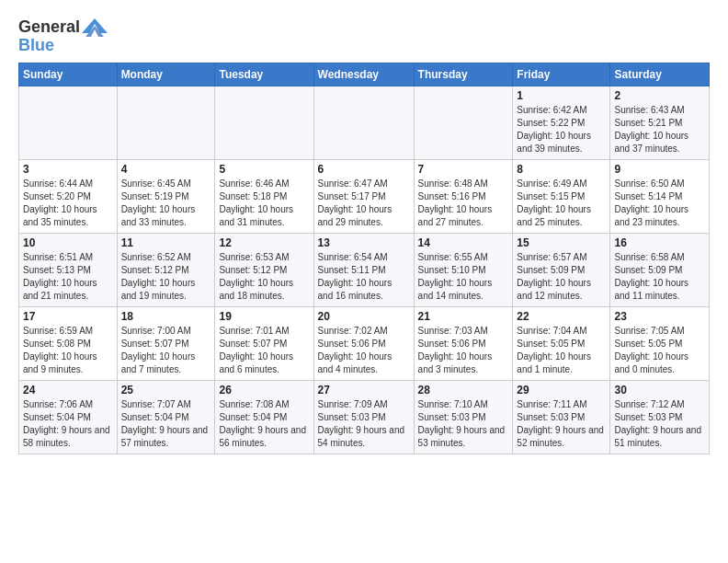 Image resolution: width=728 pixels, height=563 pixels. Describe the element at coordinates (264, 390) in the screenshot. I see `day-number: 26` at that location.